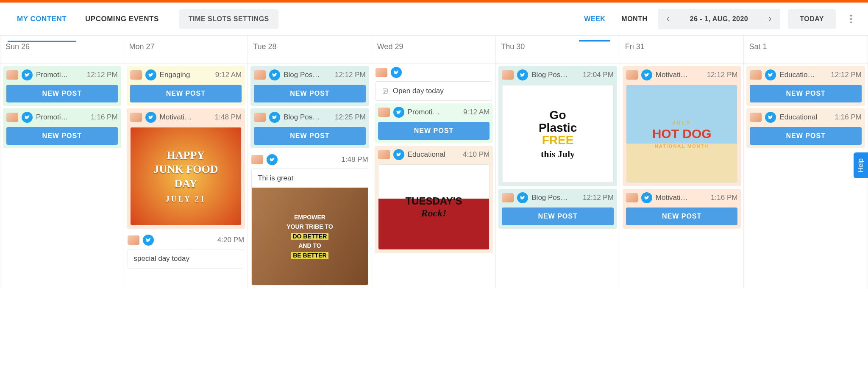 This screenshot has width=868, height=368. I want to click on schedule-card: Blog Pos… 12:25 PM NEW POST, so click(310, 128).